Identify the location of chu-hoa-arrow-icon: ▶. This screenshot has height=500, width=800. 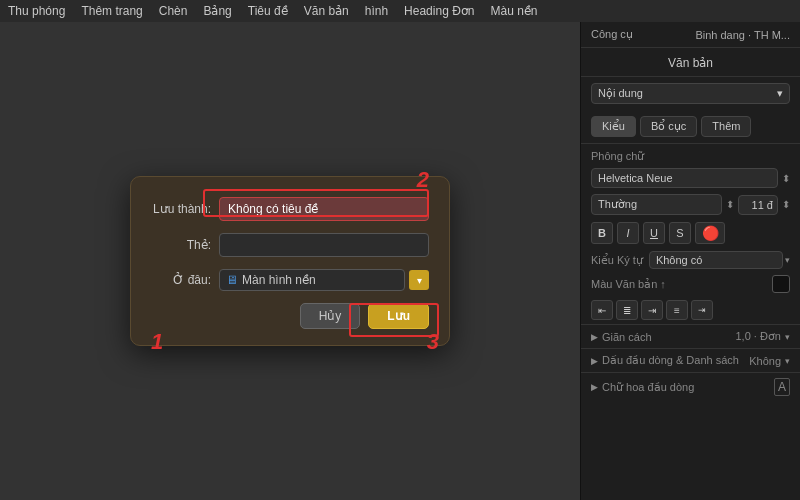
(594, 387).